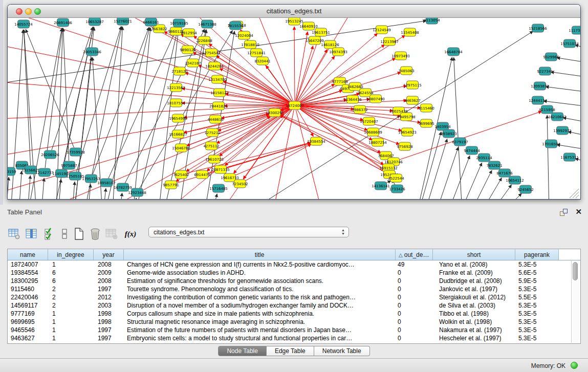 Image resolution: width=588 pixels, height=372 pixels. Describe the element at coordinates (130, 234) in the screenshot. I see `function-builder-button: f(x)` at that location.